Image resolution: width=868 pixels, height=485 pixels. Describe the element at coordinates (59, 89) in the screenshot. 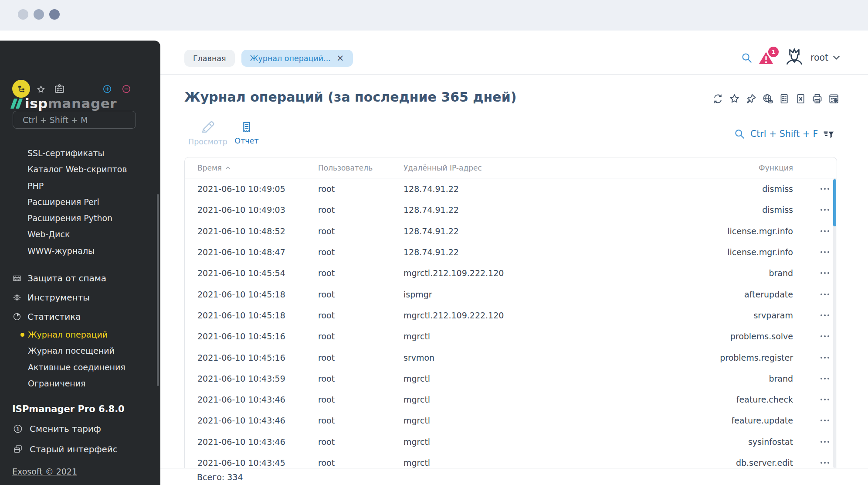

I see `tasks-button` at that location.